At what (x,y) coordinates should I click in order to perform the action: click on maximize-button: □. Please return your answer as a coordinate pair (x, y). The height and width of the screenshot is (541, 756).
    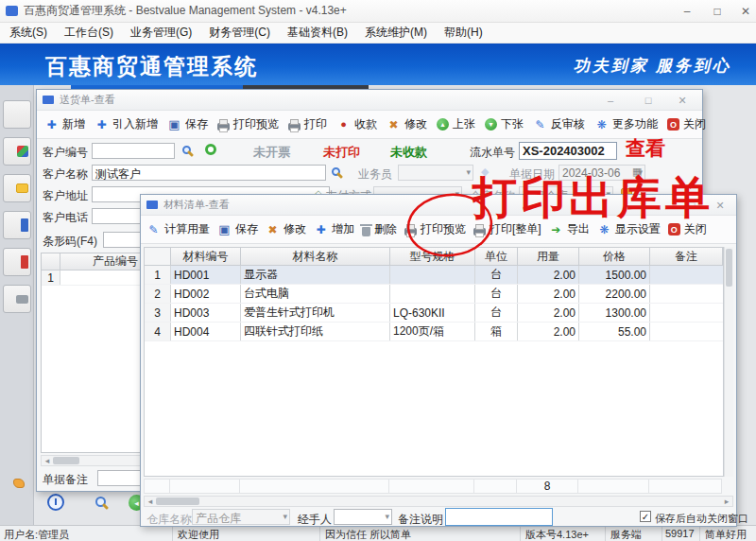
    Looking at the image, I should click on (717, 11).